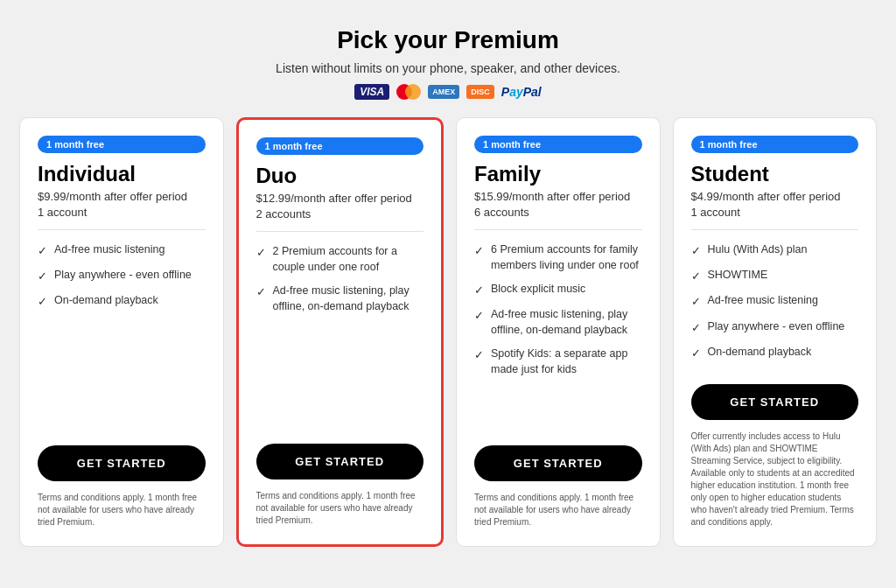 The height and width of the screenshot is (588, 896). I want to click on feature-text: Block explicit music, so click(538, 290).